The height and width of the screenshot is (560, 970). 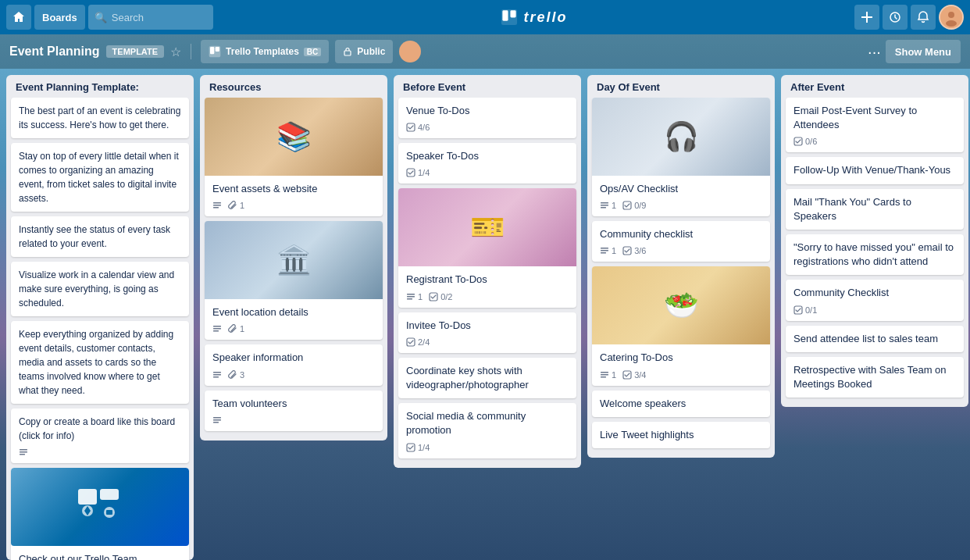 What do you see at coordinates (100, 177) in the screenshot?
I see `list-item: Stay on top of every little detail when …` at bounding box center [100, 177].